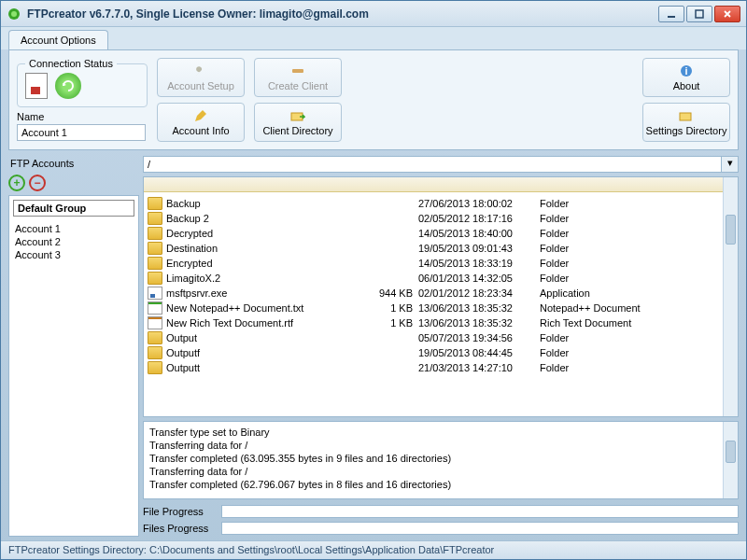 This screenshot has height=560, width=747. What do you see at coordinates (155, 323) in the screenshot?
I see `rtf-icon` at bounding box center [155, 323].